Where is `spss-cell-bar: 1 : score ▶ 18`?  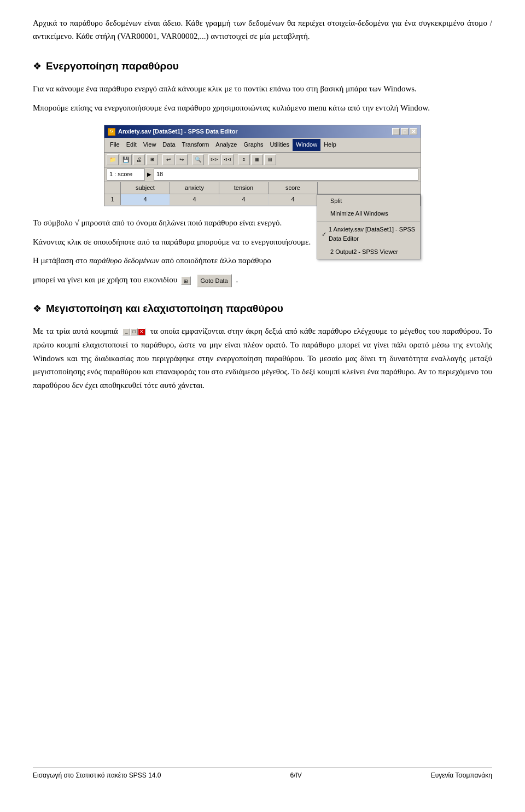 spss-cell-bar: 1 : score ▶ 18 is located at coordinates (262, 175).